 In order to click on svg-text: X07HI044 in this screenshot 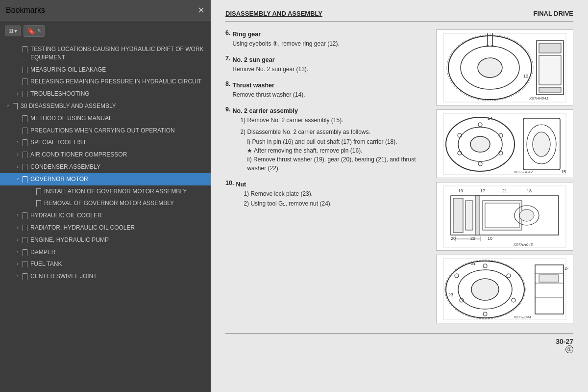, I will do `click(522, 317)`.